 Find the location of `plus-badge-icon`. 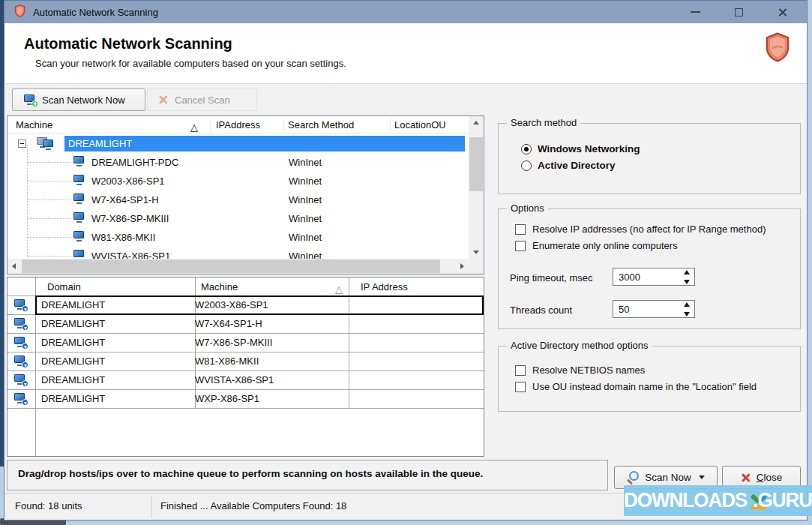

plus-badge-icon is located at coordinates (34, 104).